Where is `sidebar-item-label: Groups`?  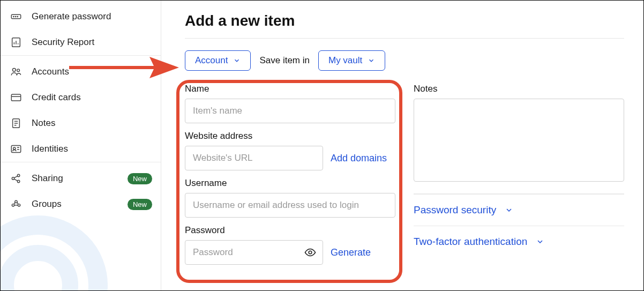 sidebar-item-label: Groups is located at coordinates (47, 204).